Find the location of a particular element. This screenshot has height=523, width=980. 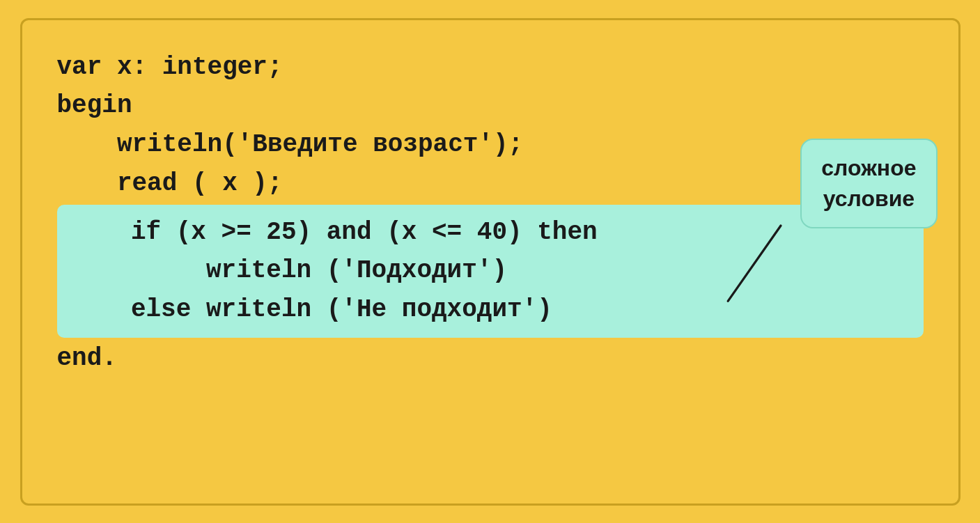

code-line-1: var x: integer; is located at coordinates (490, 68).